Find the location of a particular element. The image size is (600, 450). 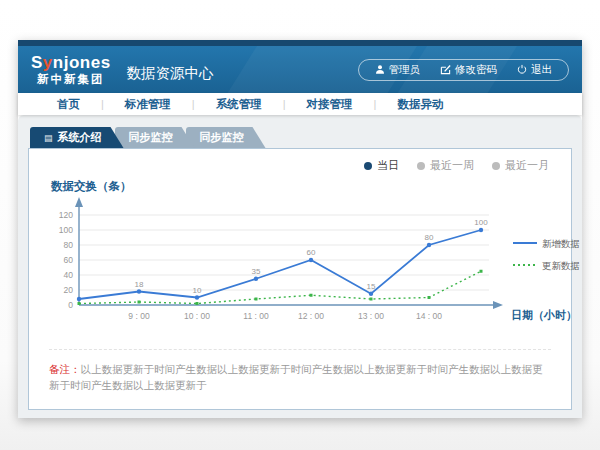

x-axis-arrow-icon is located at coordinates (498, 305).